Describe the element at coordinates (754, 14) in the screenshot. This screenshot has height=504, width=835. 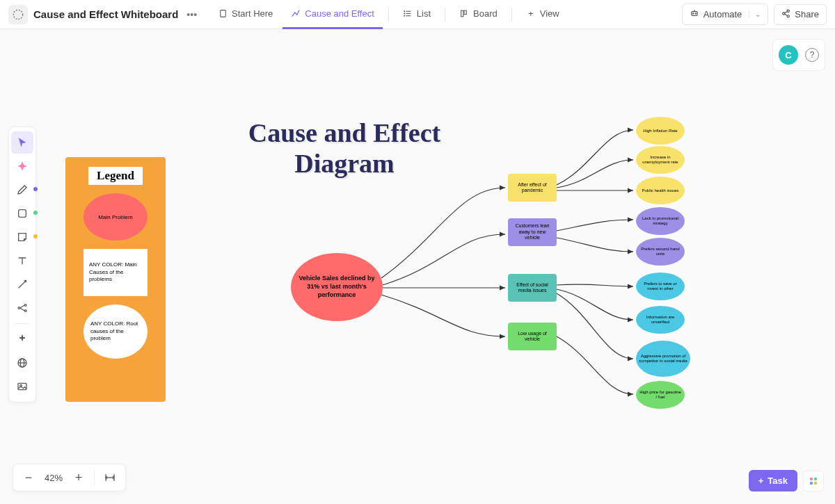
I see `chevron-down-icon: ⌄` at that location.